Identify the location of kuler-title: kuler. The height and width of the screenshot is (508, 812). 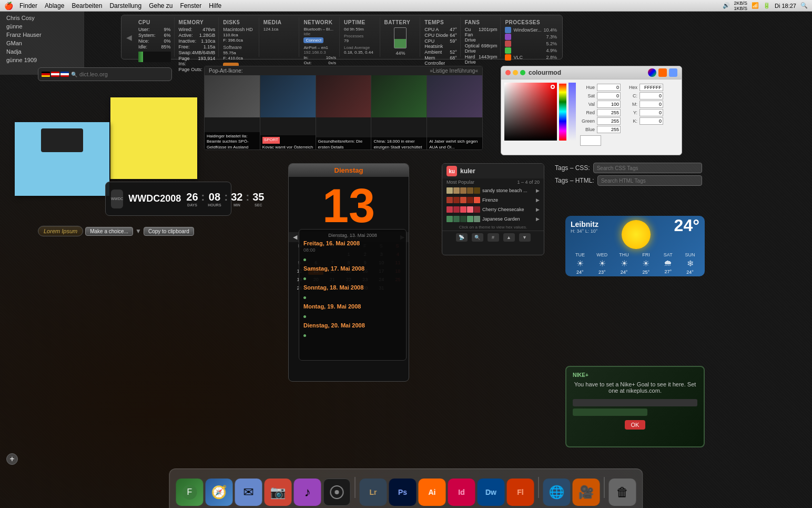
(468, 171).